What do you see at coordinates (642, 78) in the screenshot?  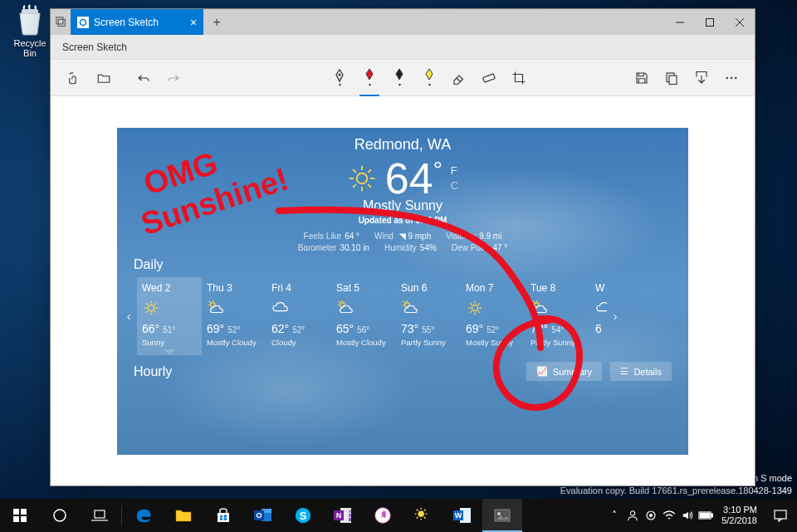 I see `save-button` at bounding box center [642, 78].